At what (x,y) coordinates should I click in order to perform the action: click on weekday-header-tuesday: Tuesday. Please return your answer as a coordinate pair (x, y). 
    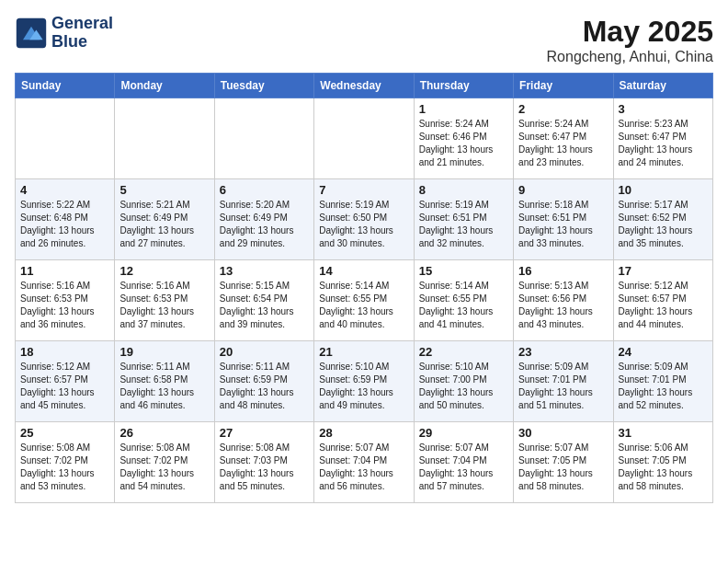
    Looking at the image, I should click on (264, 86).